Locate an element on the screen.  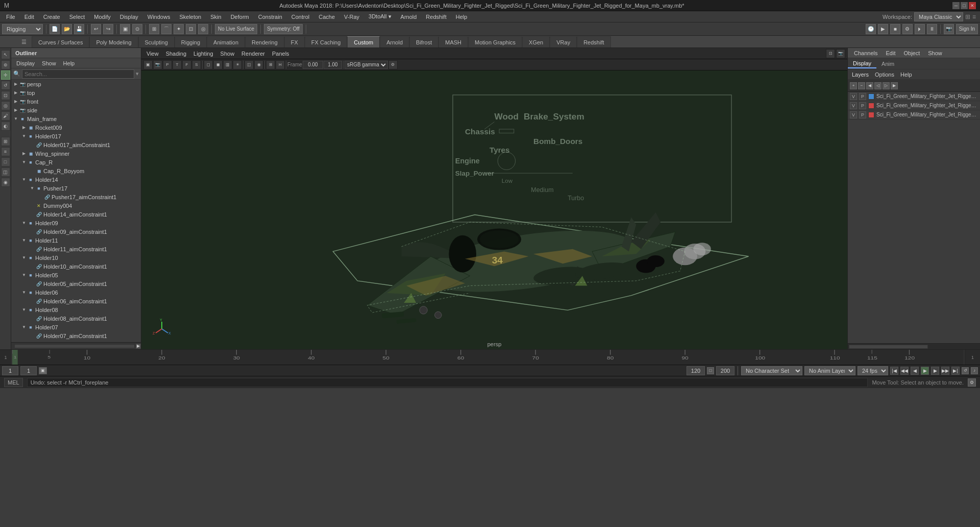
render-btn: ▶ is located at coordinates (883, 29).